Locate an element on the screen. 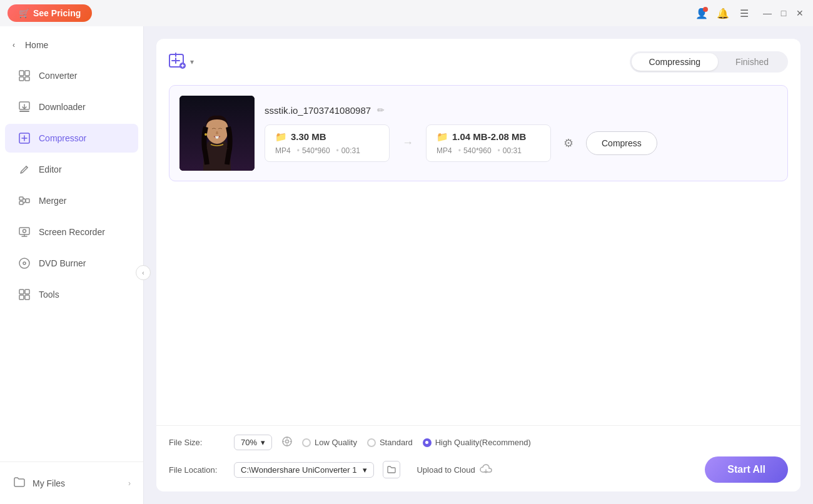  sidebar-item-editor: Editor is located at coordinates (71, 169).